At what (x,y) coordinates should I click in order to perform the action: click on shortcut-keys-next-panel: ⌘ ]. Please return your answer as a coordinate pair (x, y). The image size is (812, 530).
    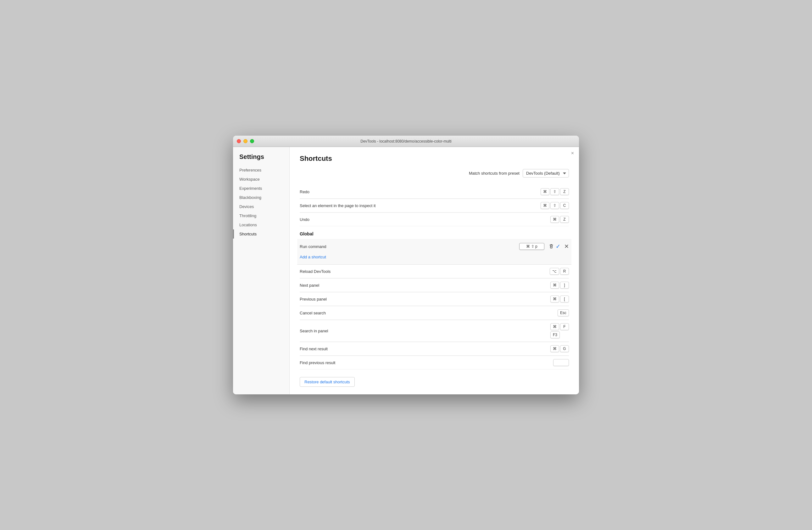
    Looking at the image, I should click on (560, 285).